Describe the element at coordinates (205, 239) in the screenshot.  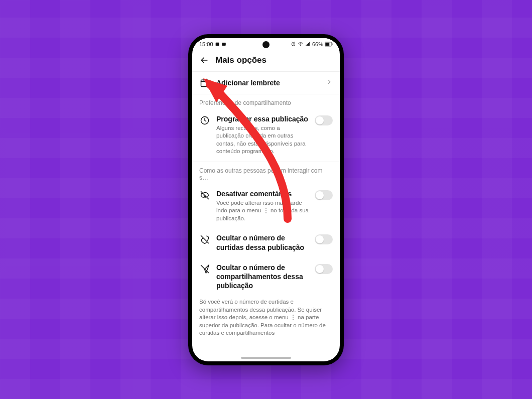
I see `heart-off-icon` at that location.